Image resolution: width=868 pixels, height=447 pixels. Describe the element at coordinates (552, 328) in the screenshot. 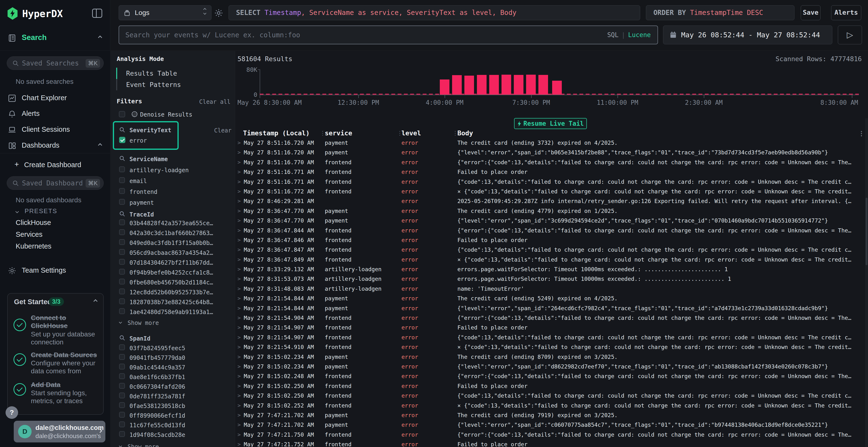

I see `table-row: >May 27 8:21:54.907 AMfrontenderrorFaile…` at that location.